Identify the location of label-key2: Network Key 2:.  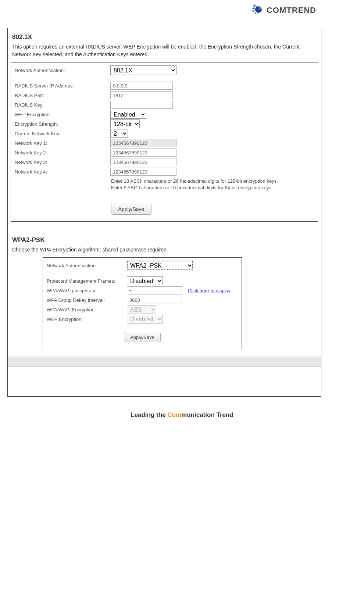
(63, 153).